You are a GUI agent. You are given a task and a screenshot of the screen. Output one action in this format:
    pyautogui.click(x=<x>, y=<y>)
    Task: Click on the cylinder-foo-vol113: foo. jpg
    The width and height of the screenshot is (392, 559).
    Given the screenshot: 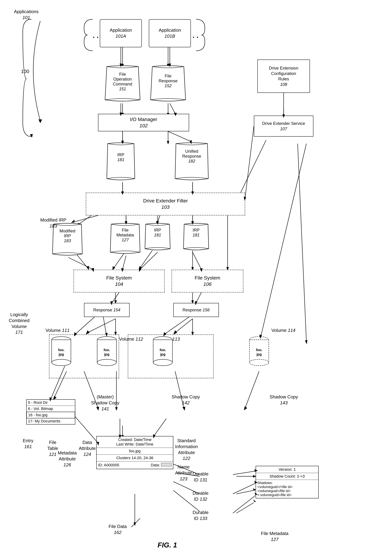 What is the action you would take?
    pyautogui.click(x=163, y=352)
    